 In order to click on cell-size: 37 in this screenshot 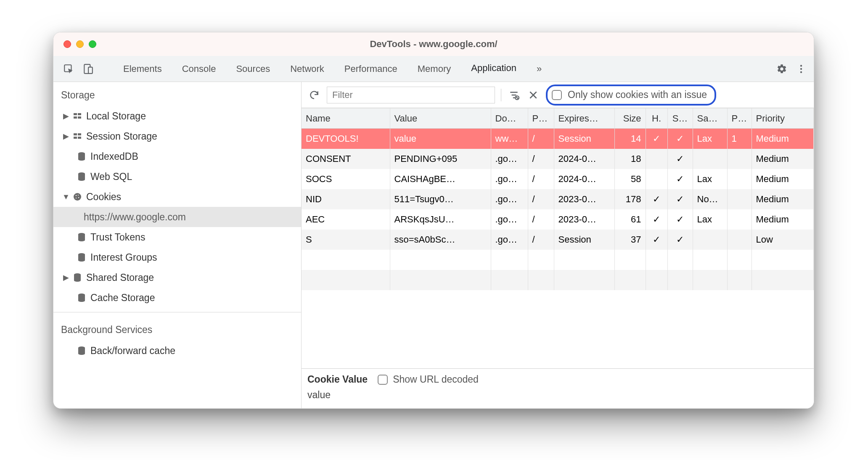, I will do `click(630, 240)`.